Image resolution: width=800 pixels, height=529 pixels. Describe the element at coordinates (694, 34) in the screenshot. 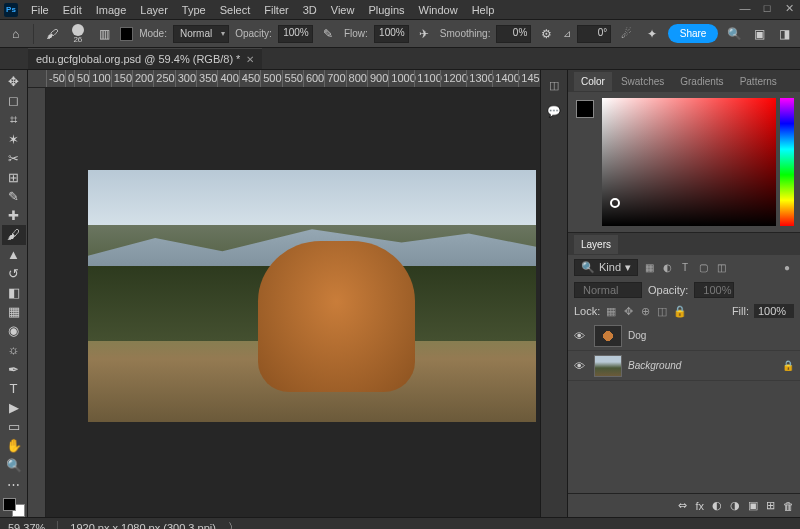

I see `share-button: Share` at that location.